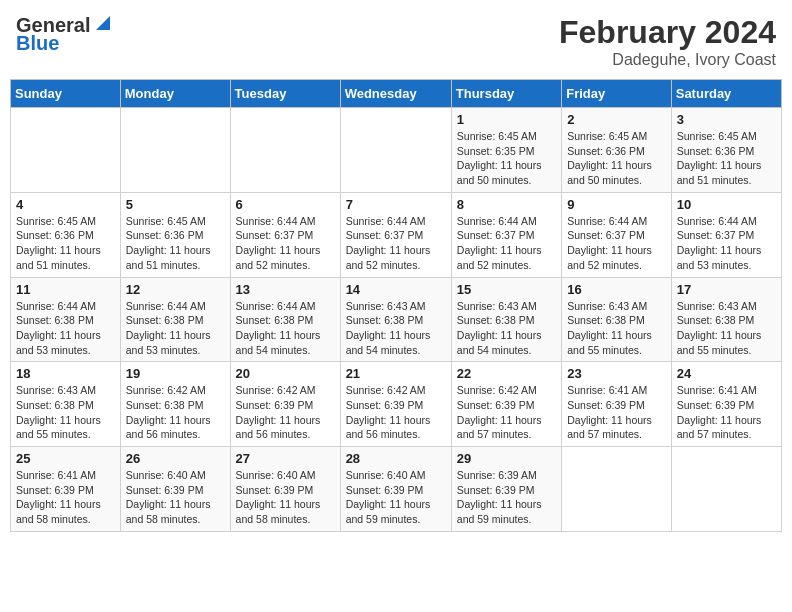 The height and width of the screenshot is (612, 792). What do you see at coordinates (175, 404) in the screenshot?
I see `calendar-cell: 19Sunrise: 6:42 AM Sunset: 6:38 PM Dayli…` at bounding box center [175, 404].